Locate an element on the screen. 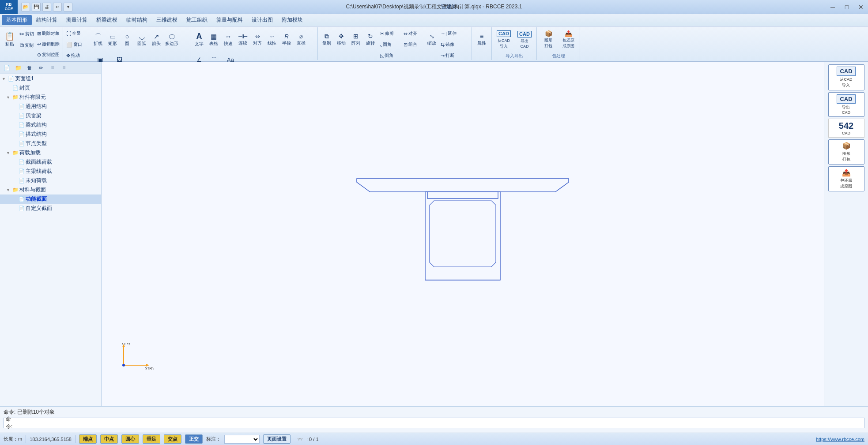 The image size is (868, 445). snap-intersection-btn: 交点 is located at coordinates (173, 439).